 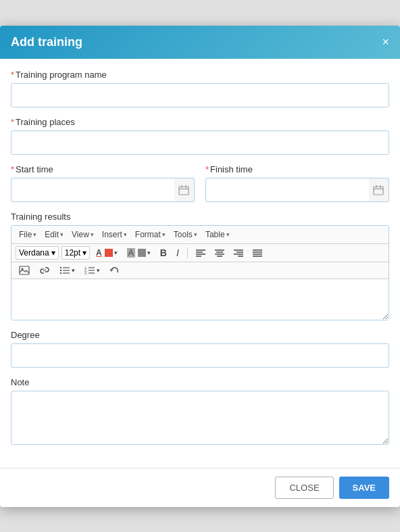 What do you see at coordinates (200, 349) in the screenshot?
I see `degree-group: Degree` at bounding box center [200, 349].